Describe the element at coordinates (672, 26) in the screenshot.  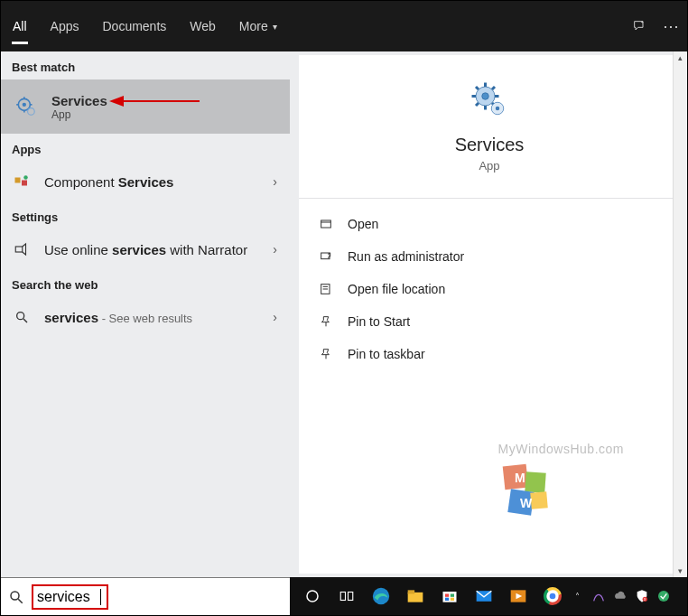
I see `options-icon: ⋯` at that location.